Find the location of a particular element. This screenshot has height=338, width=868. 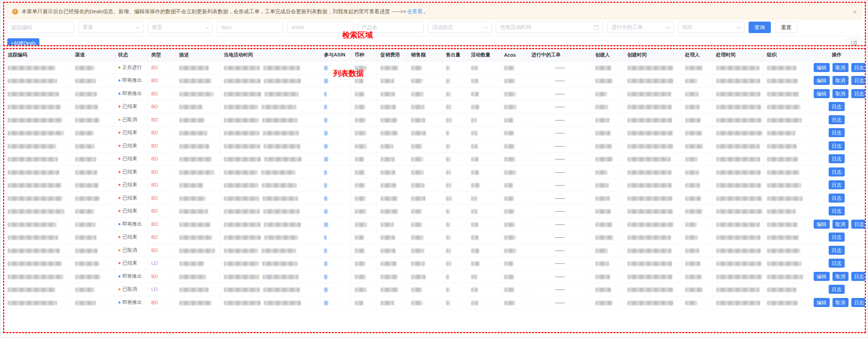

status-text: 已结束 is located at coordinates (130, 263).